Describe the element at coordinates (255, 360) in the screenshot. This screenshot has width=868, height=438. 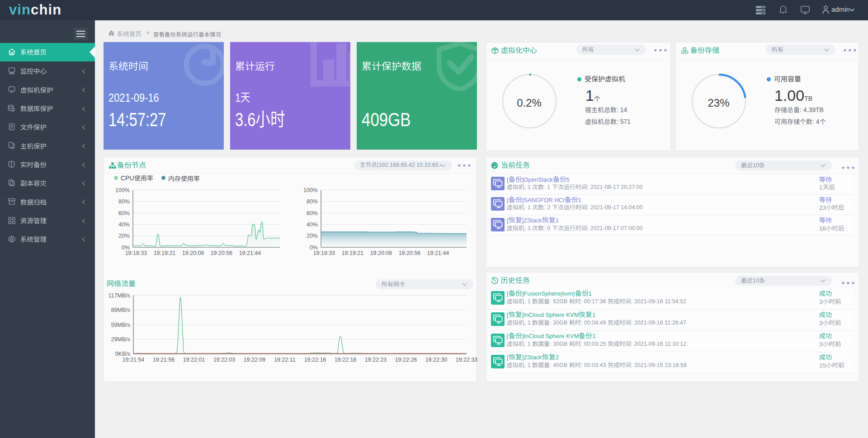
I see `svg-text: 19:22:09` at that location.